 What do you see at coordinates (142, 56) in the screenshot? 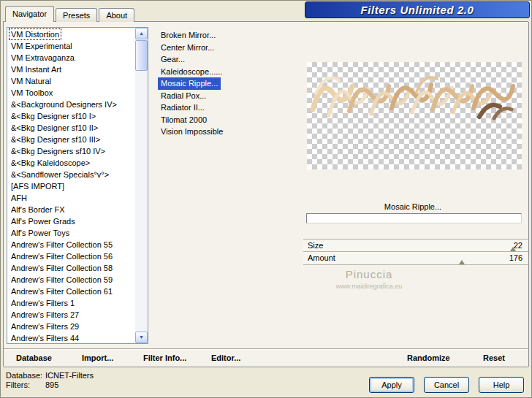
I see `scrollbar-thumb` at bounding box center [142, 56].